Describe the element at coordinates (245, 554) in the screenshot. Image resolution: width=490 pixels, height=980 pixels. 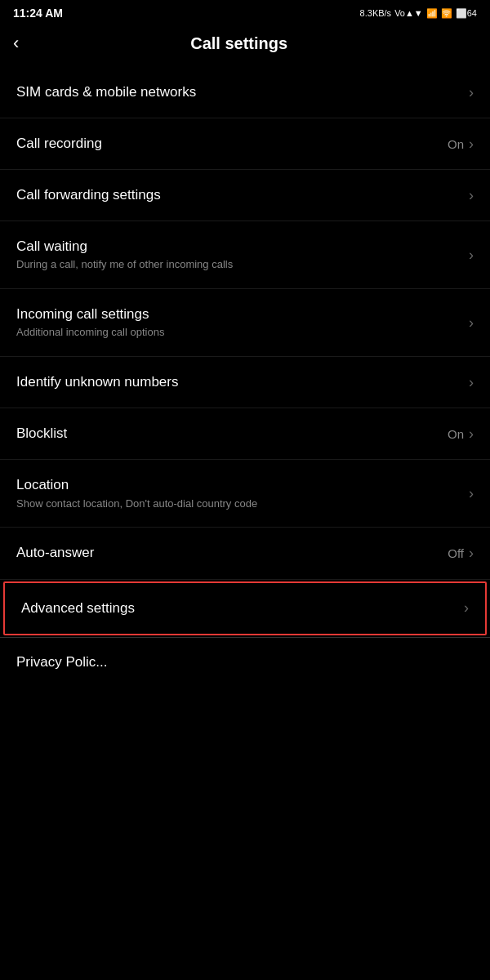
I see `settings-item-auto-answer: Auto-answerOff›` at that location.